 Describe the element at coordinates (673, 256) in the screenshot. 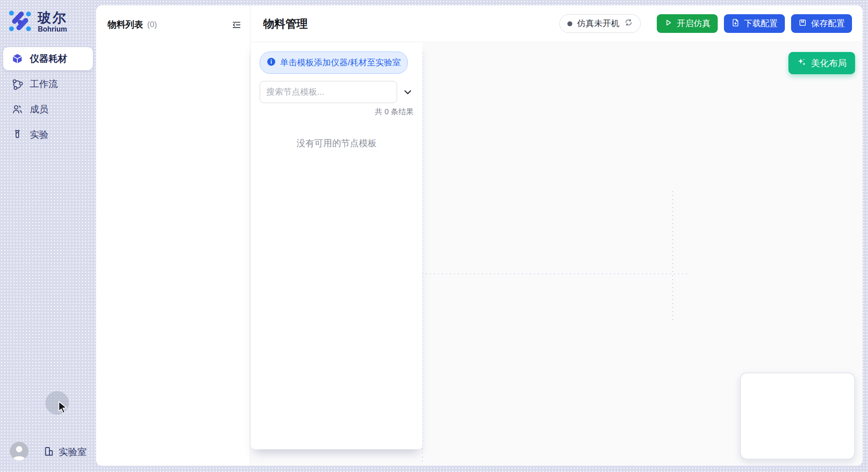

I see `canvas-guide-vertical` at that location.